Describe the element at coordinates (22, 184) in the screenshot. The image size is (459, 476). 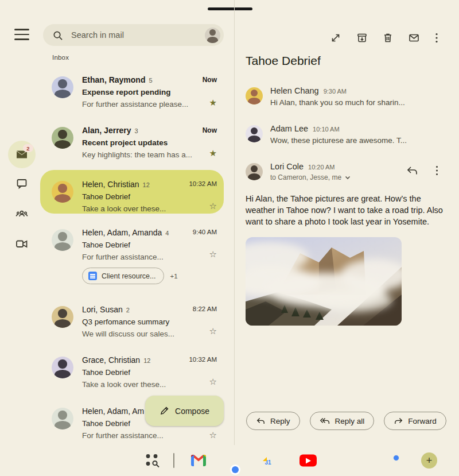
I see `sidebar-item-chat` at that location.